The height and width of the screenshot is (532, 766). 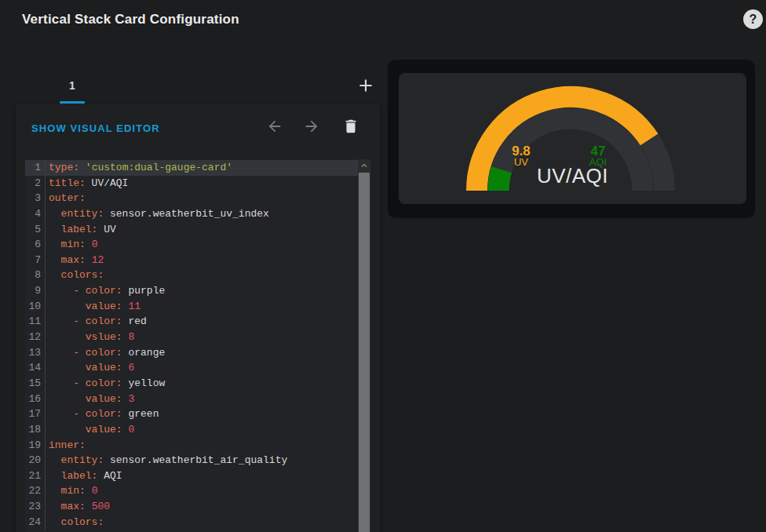 I want to click on code-line: 6 min: 0, so click(x=192, y=245).